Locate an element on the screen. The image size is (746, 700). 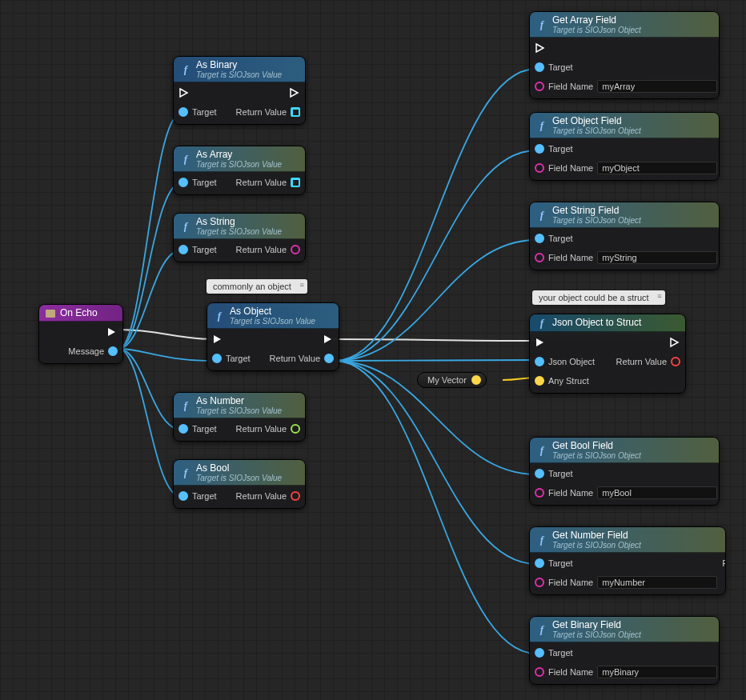
node-get-object-field: f Get Object Field Target is SIOJson Obj… is located at coordinates (624, 146).